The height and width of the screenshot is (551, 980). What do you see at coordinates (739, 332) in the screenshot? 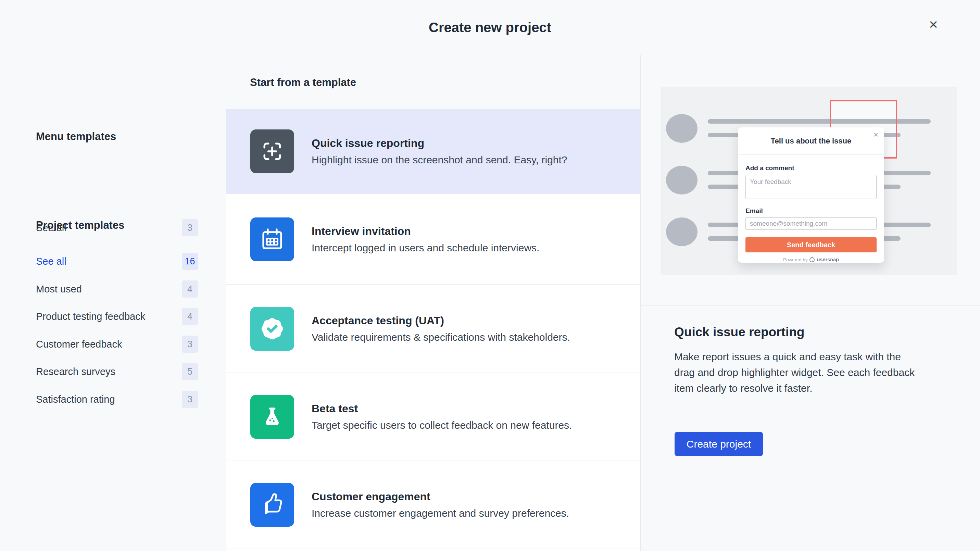
I see `detail-heading: Quick issue reporting` at bounding box center [739, 332].